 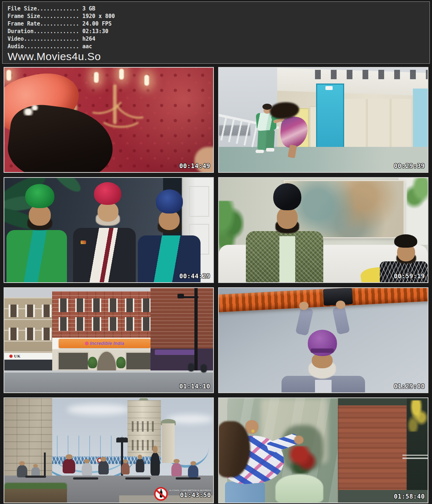 What do you see at coordinates (253, 431) in the screenshot?
I see `gold-earring` at bounding box center [253, 431].